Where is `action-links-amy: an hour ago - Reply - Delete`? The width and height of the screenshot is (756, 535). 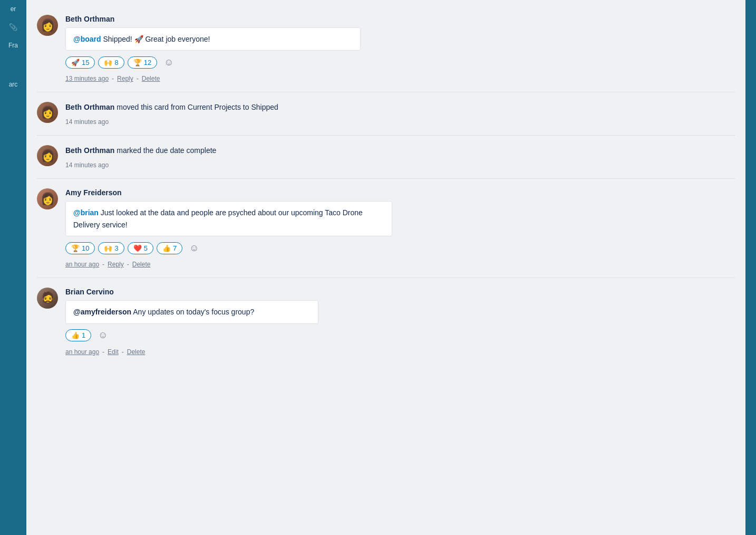 action-links-amy: an hour ago - Reply - Delete is located at coordinates (400, 264).